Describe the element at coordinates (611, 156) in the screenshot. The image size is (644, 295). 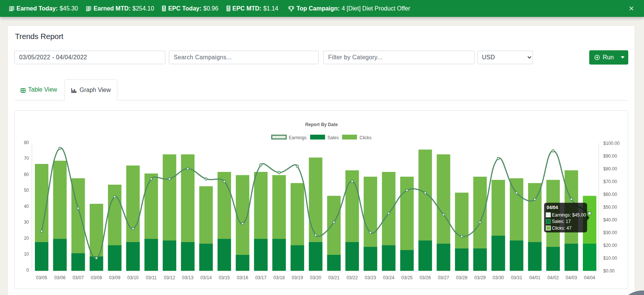
I see `svg-text: $90.00` at that location.